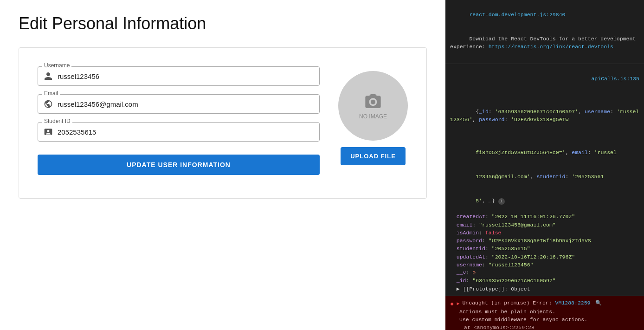 The image size is (644, 330). What do you see at coordinates (573, 303) in the screenshot?
I see `error-vm-link: VM1288:2259` at bounding box center [573, 303].